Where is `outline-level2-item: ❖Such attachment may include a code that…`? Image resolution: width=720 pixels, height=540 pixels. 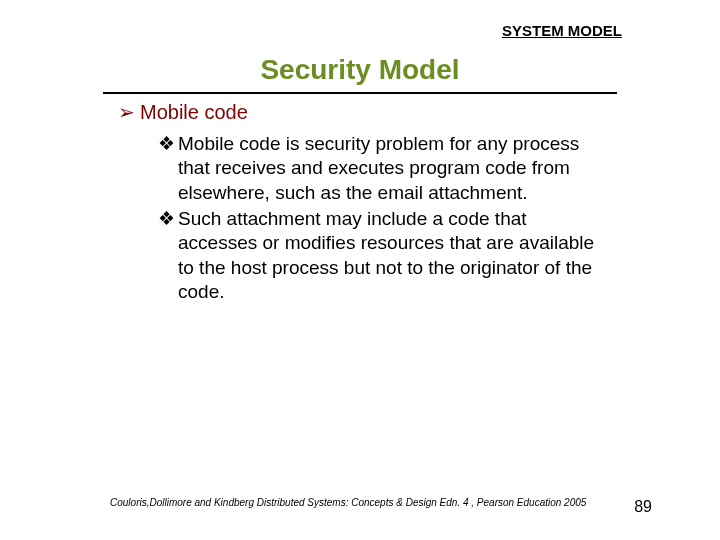
outline-level2-item: ❖Such attachment may include a code that… is located at coordinates (388, 256).